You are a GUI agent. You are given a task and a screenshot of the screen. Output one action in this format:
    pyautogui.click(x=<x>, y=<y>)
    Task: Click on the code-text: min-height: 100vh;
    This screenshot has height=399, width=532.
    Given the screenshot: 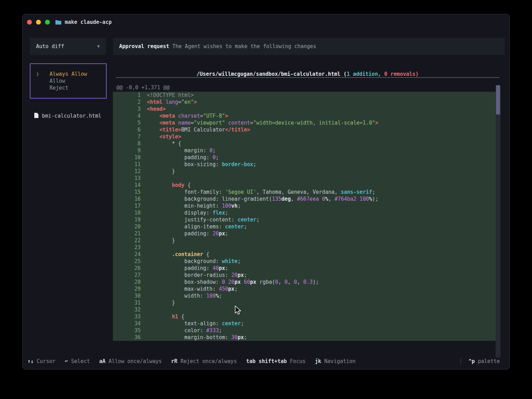 What is the action you would take?
    pyautogui.click(x=194, y=206)
    